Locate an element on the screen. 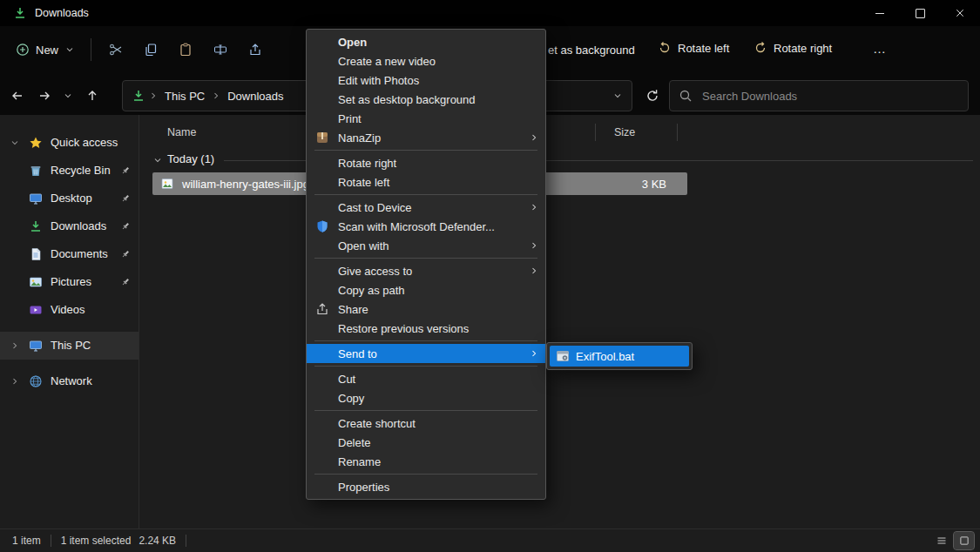  menu-item-copy: Copy is located at coordinates (426, 398).